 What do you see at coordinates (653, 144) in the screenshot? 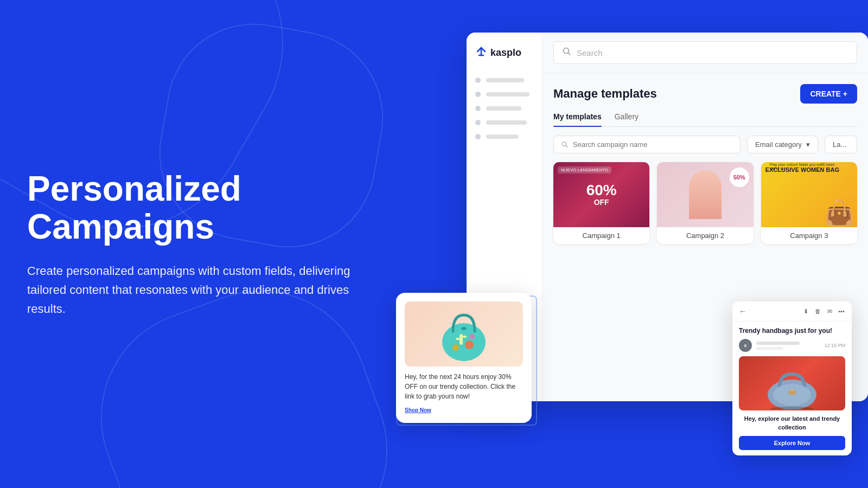
I see `campaign-search-input` at bounding box center [653, 144].